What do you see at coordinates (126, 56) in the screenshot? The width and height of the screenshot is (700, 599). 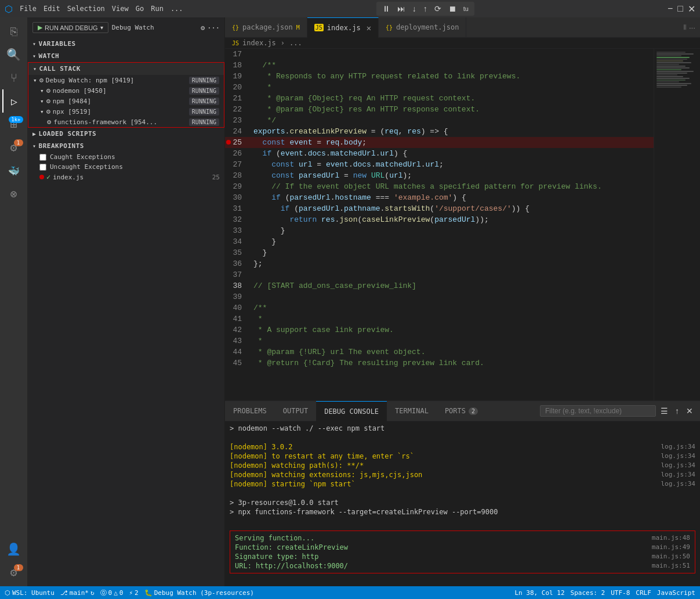 I see `watch-section-header: ▾ WATCH` at bounding box center [126, 56].